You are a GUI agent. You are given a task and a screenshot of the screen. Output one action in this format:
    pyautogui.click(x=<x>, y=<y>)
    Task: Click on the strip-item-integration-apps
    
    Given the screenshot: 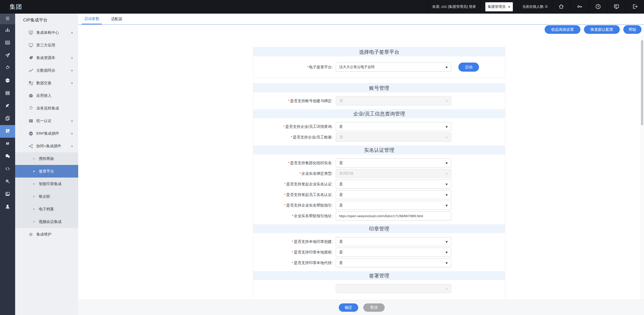 What is the action you would take?
    pyautogui.click(x=8, y=131)
    